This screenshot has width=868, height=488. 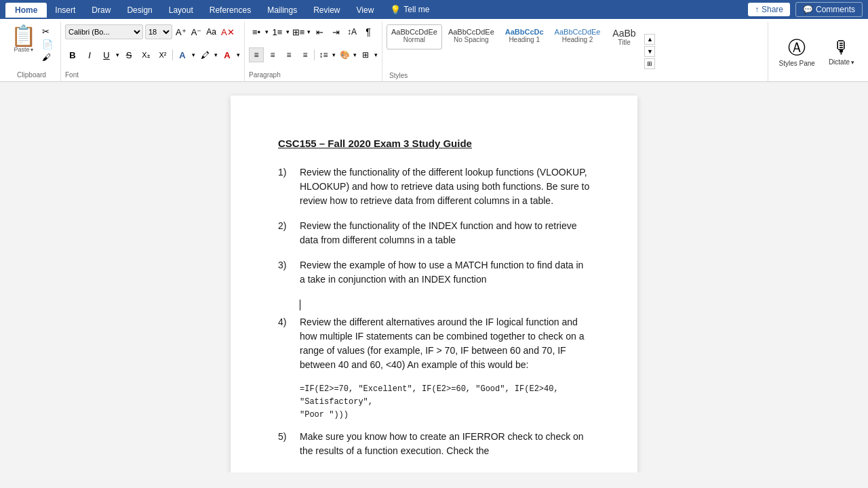 What do you see at coordinates (434, 144) in the screenshot?
I see `document-title: CSC155 – Fall 2020 Exam 3 Study Guide` at bounding box center [434, 144].